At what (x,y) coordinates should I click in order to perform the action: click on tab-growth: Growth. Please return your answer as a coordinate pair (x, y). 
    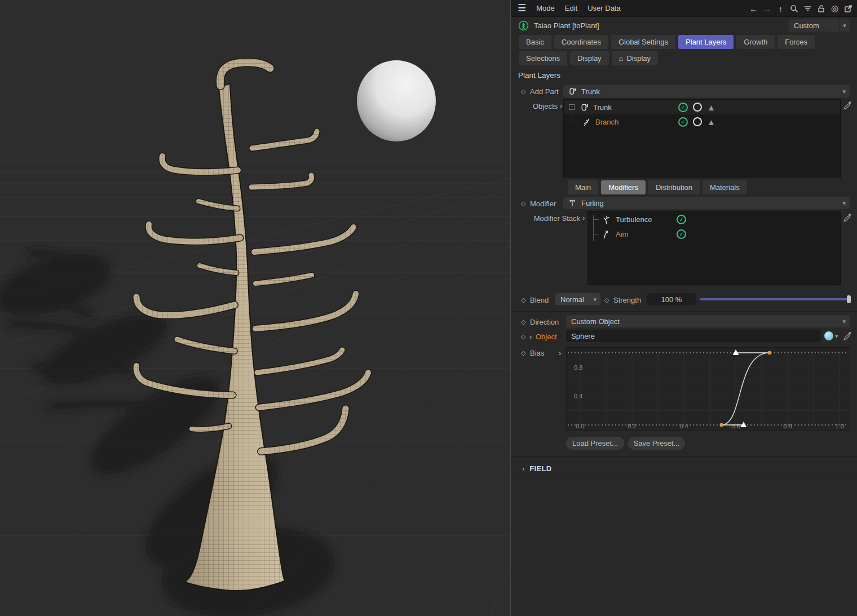
    Looking at the image, I should click on (756, 42).